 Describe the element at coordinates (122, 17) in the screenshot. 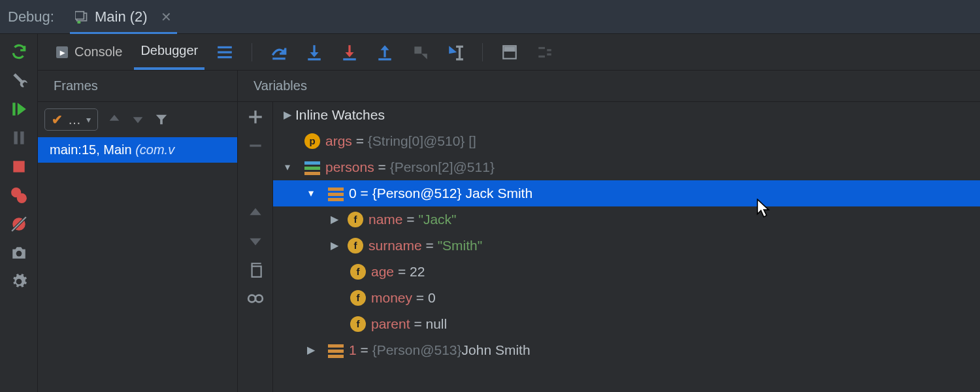

I see `run-tab-label: Main (2)` at that location.